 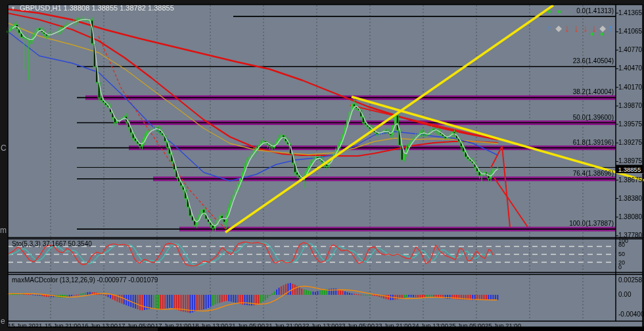 What do you see at coordinates (630, 180) in the screenshot?
I see `price-axis-label: 1.38675` at bounding box center [630, 180].